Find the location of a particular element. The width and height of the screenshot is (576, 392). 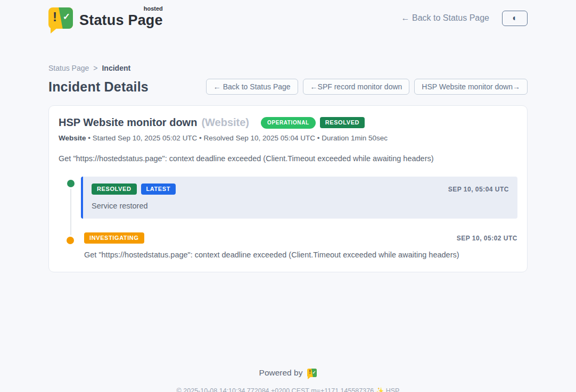

incident-meta-details: • Started Sep 10, 2025 05:02 UTC • Resol… is located at coordinates (237, 138).